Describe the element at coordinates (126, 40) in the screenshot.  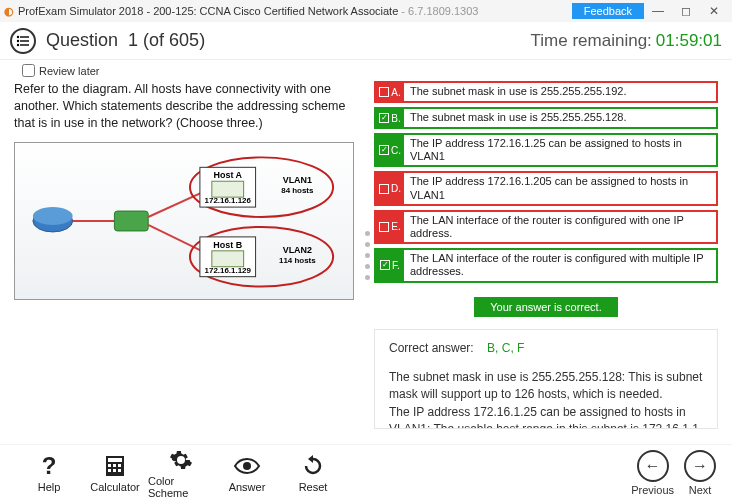
I see `question-counter: Question 1 (of 605)` at that location.